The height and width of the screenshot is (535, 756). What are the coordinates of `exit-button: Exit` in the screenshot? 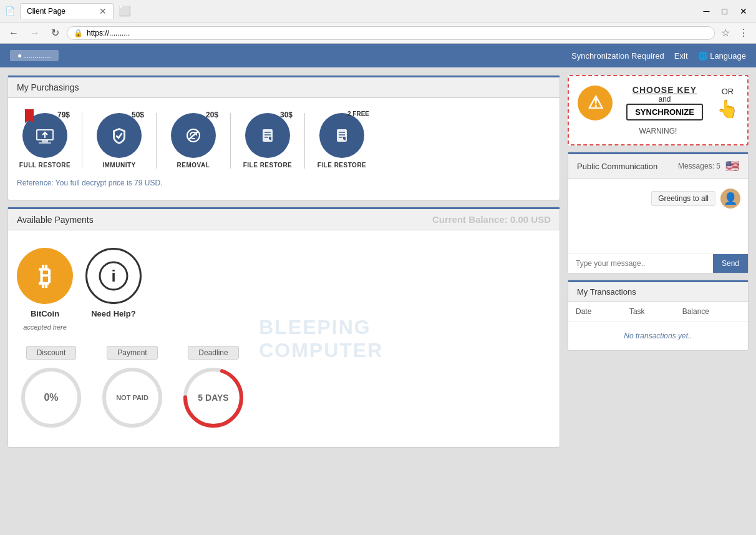 It's located at (681, 56).